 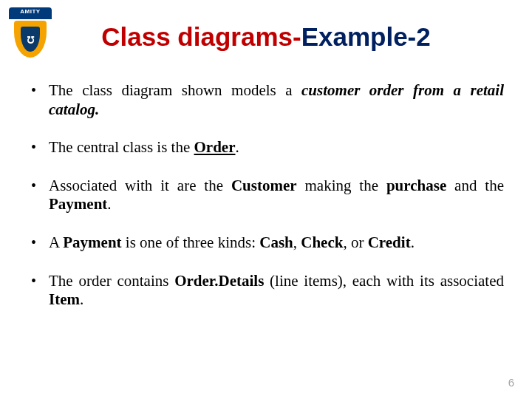 I want to click on bullet-text: and the, so click(x=475, y=185).